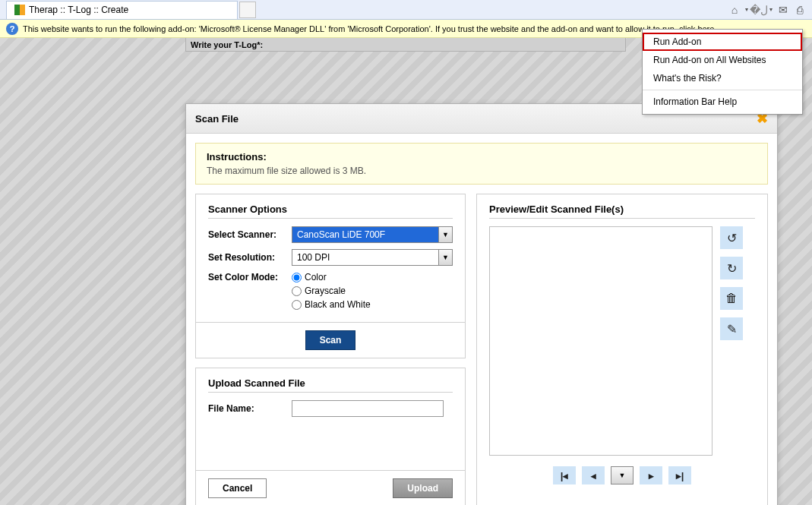 Image resolution: width=812 pixels, height=505 pixels. I want to click on radio-color, so click(296, 278).